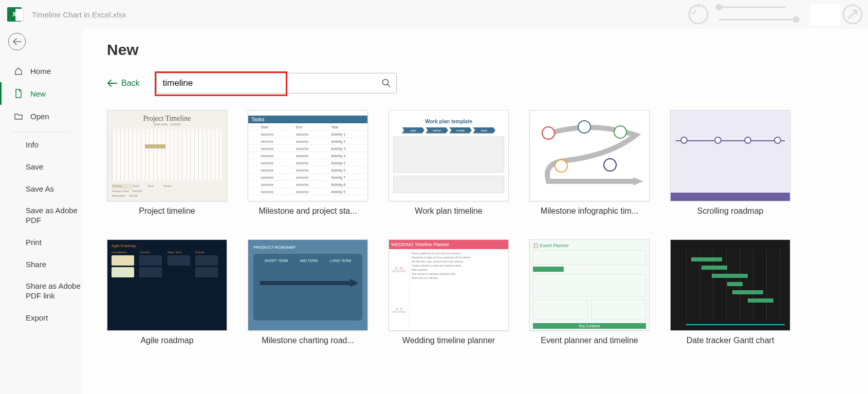  Describe the element at coordinates (167, 211) in the screenshot. I see `template-label: Project timeline` at that location.